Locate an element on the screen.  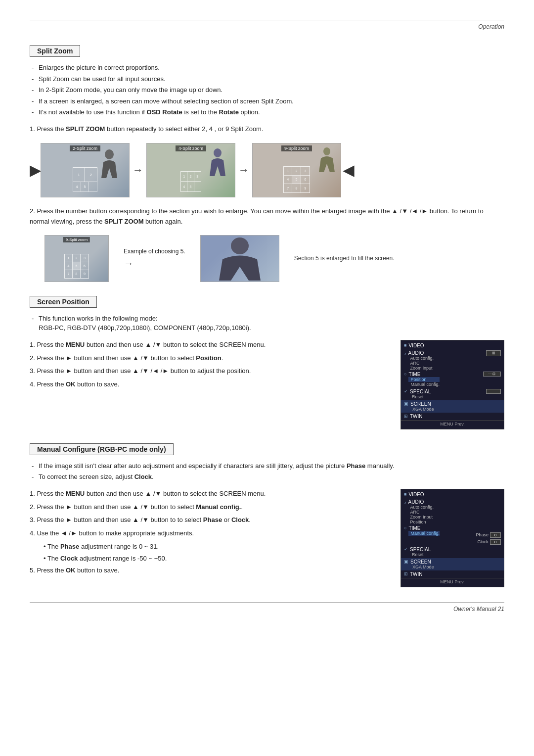
zoom-img-4split: 4-Split zoom 1 2 3 4 5 is located at coordinates (191, 170).